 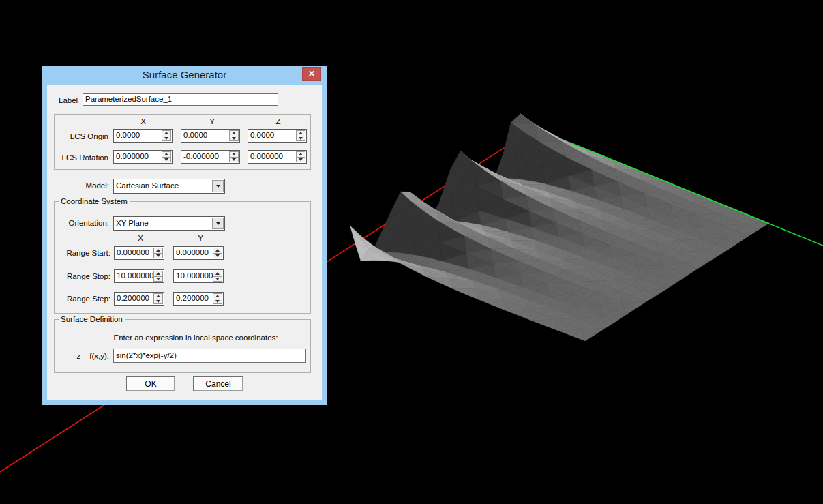 I want to click on range-stop-x-value: 10.000000, so click(x=134, y=276).